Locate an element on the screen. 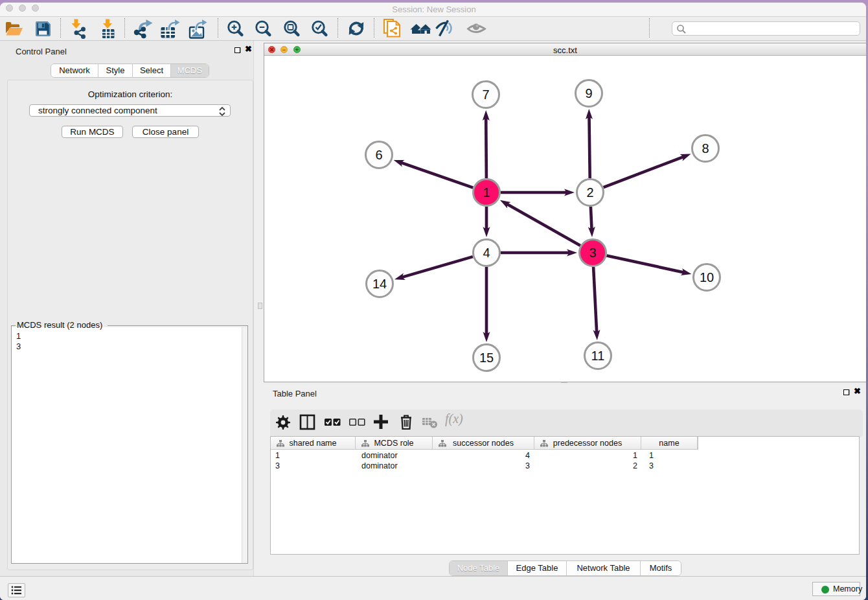  svg-text: 8 is located at coordinates (705, 148).